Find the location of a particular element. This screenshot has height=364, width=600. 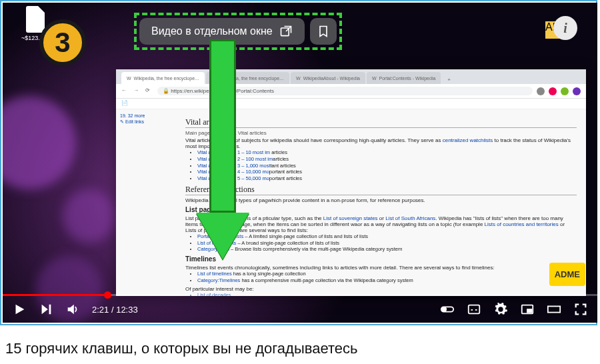

settings-button is located at coordinates (501, 309).